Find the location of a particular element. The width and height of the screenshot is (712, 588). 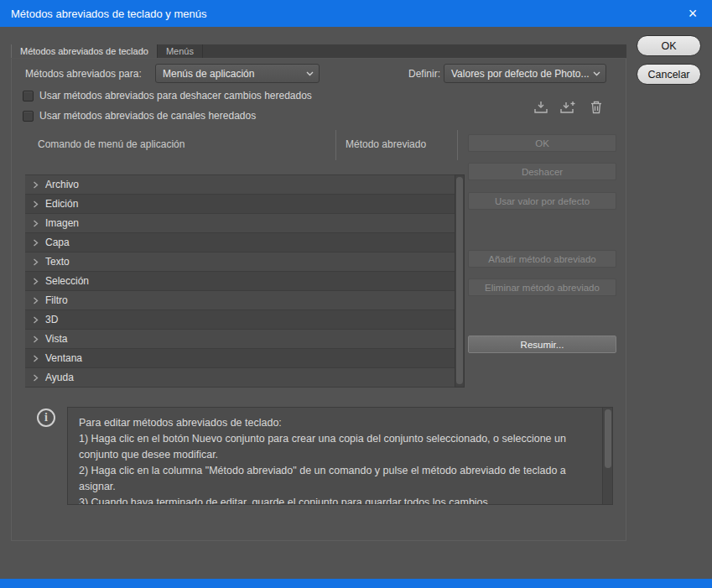

ok-button: OK is located at coordinates (669, 45).